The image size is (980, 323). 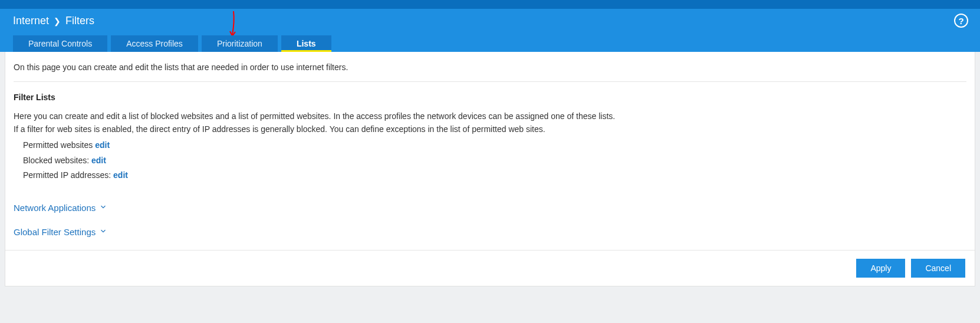 What do you see at coordinates (490, 160) in the screenshot?
I see `filter-links: Permitted websites edit Blocked websites…` at bounding box center [490, 160].